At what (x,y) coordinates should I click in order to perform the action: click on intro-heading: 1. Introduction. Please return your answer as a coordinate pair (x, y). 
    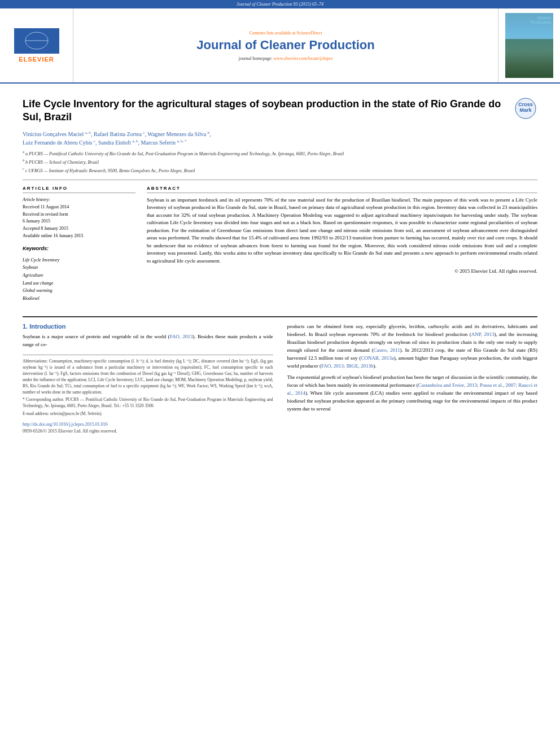
    Looking at the image, I should click on (148, 326).